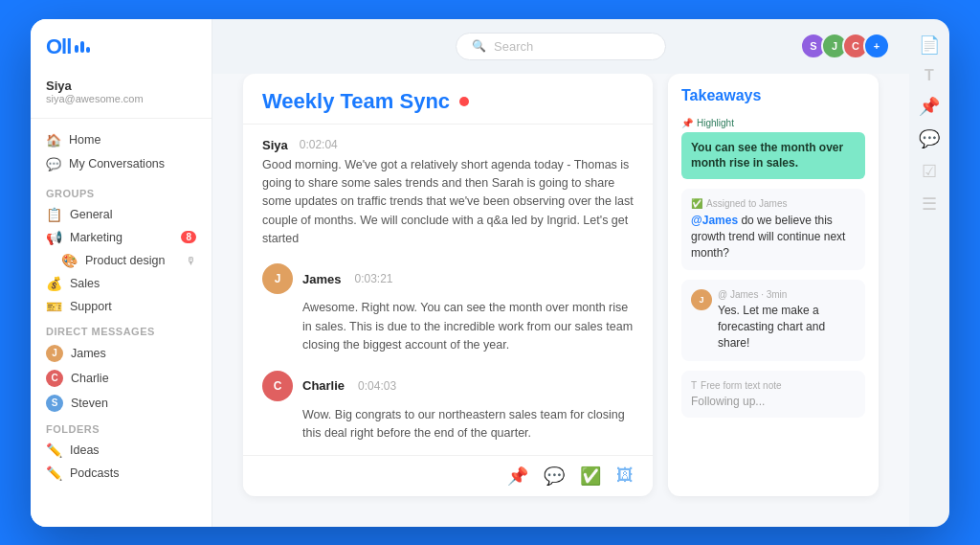 The height and width of the screenshot is (545, 980). I want to click on sidebar-folder-ideas: ✏️ Ideas, so click(121, 450).